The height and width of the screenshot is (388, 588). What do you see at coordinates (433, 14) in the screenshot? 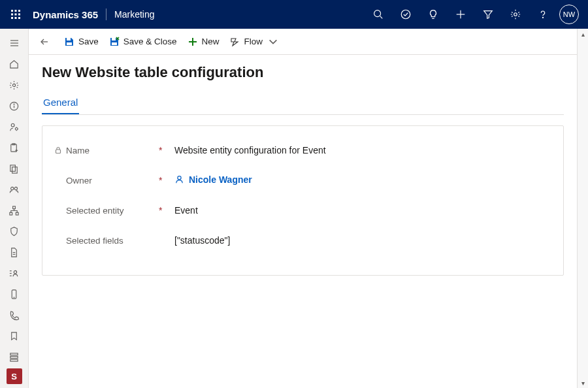
I see `insights-button` at bounding box center [433, 14].